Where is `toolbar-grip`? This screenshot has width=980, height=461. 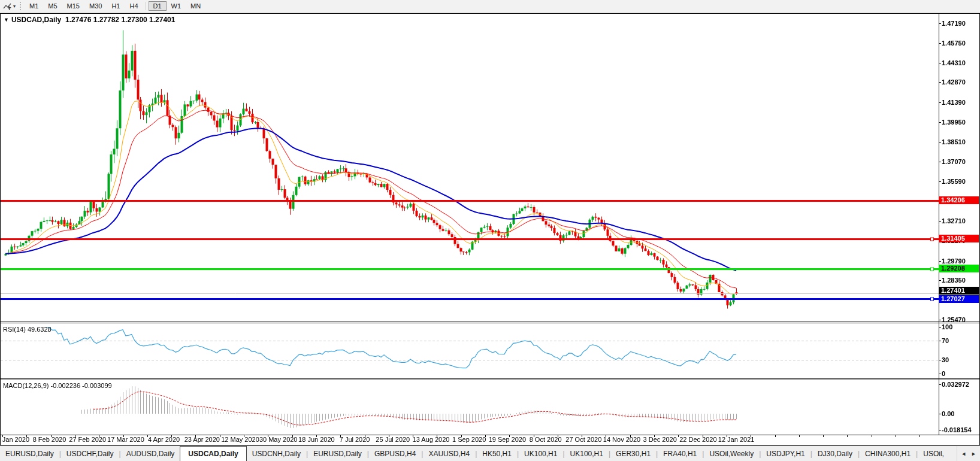 toolbar-grip is located at coordinates (20, 6).